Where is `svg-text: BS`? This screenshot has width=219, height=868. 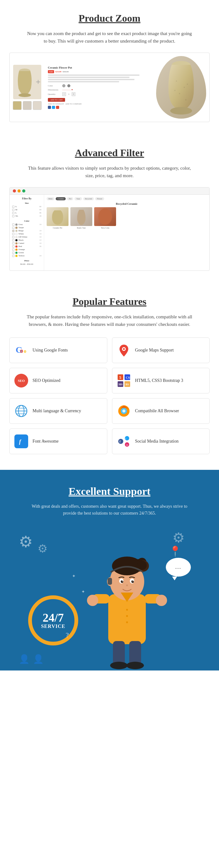
svg-text: BS is located at coordinates (127, 384).